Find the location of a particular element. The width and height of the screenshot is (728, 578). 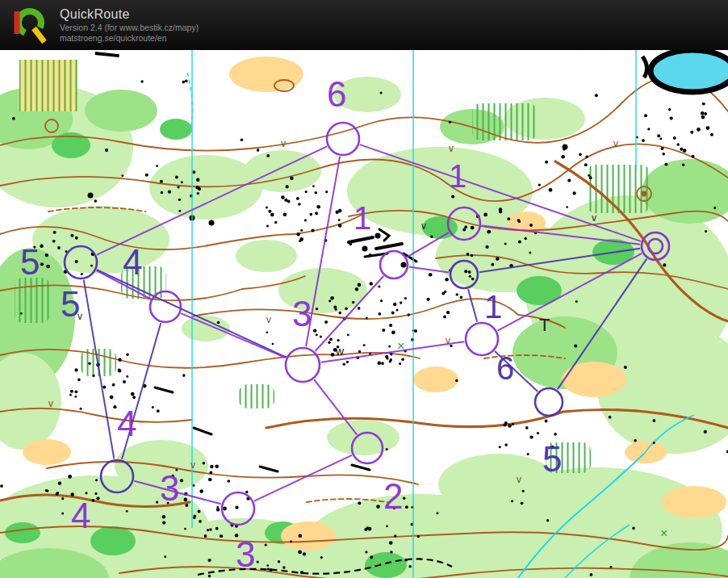

header-titles: QuickRoute Version 2.4 (for www.bestik.c… is located at coordinates (129, 25).